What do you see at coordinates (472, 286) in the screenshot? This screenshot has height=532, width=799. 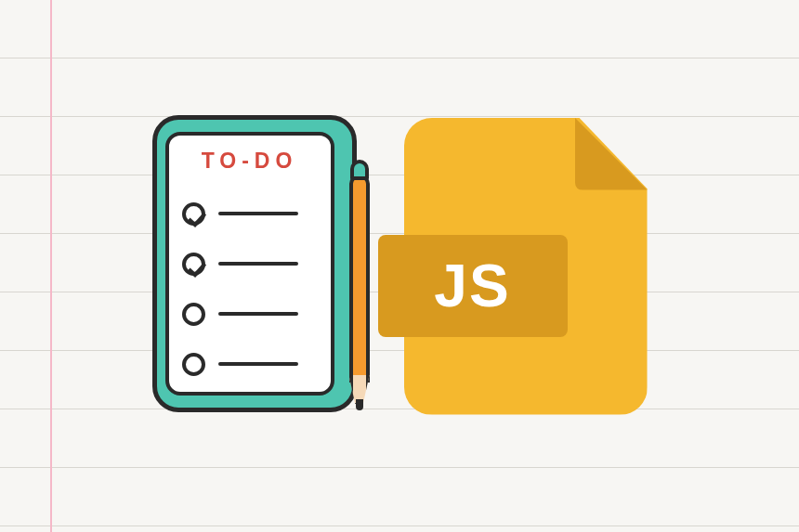 I see `file-extension-text: JS` at bounding box center [472, 286].